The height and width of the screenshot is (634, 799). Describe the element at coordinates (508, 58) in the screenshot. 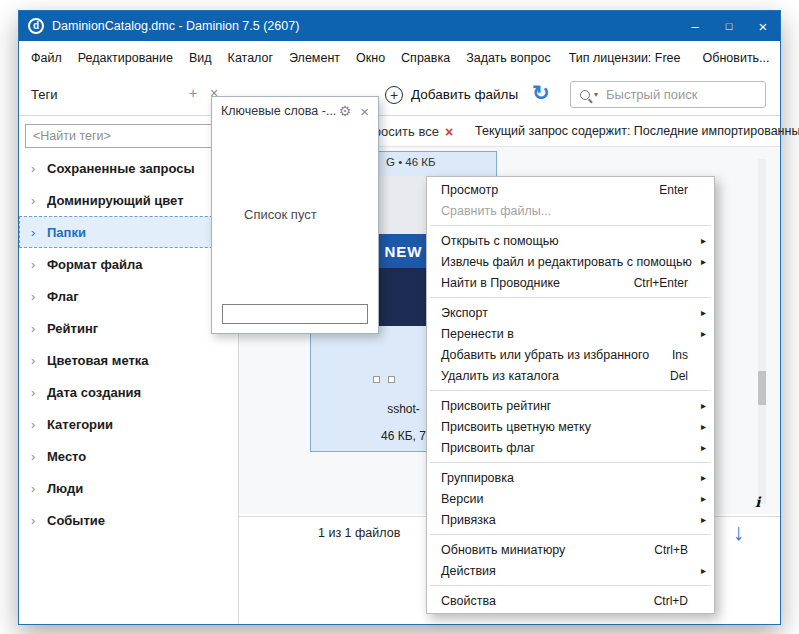

I see `menu-ask-question: Задать вопрос` at that location.